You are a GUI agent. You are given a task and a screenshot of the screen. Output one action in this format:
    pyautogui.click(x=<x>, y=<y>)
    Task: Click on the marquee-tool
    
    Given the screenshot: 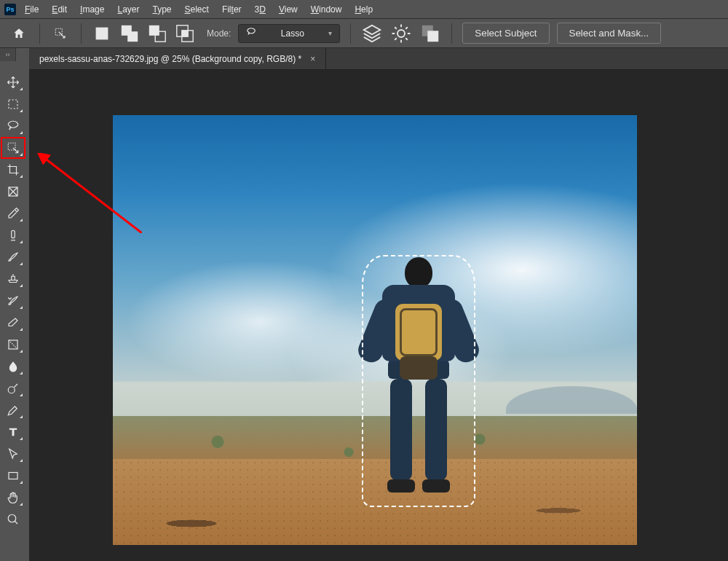 What is the action you would take?
    pyautogui.click(x=13, y=104)
    